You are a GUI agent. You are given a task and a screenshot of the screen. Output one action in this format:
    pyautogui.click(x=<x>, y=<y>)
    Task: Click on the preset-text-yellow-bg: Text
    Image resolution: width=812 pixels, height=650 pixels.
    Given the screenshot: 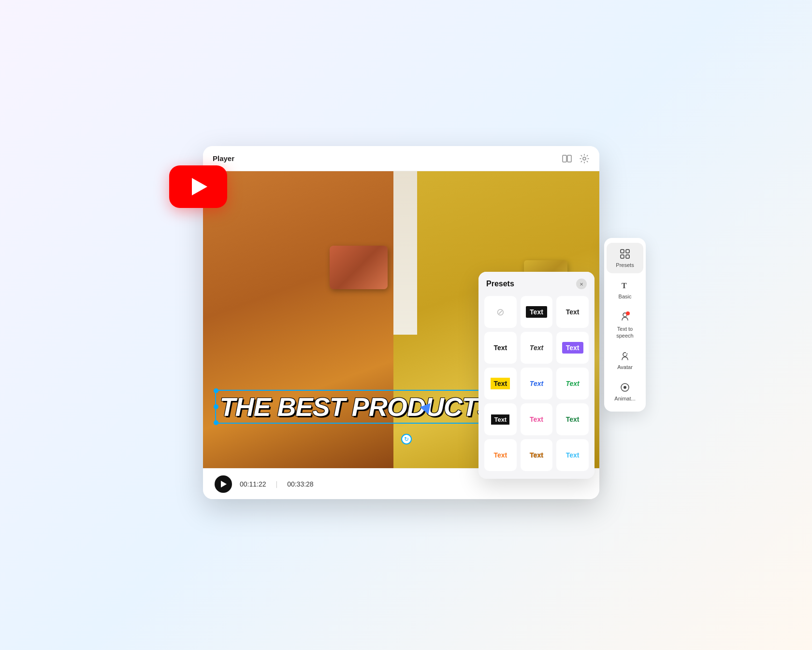 What is the action you would take?
    pyautogui.click(x=500, y=384)
    